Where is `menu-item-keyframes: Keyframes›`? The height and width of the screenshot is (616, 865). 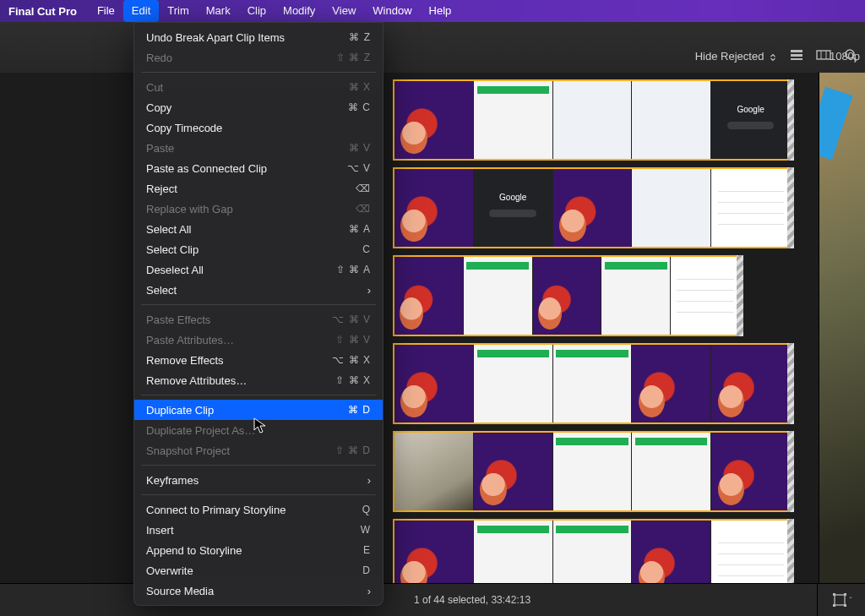 menu-item-keyframes: Keyframes› is located at coordinates (258, 480).